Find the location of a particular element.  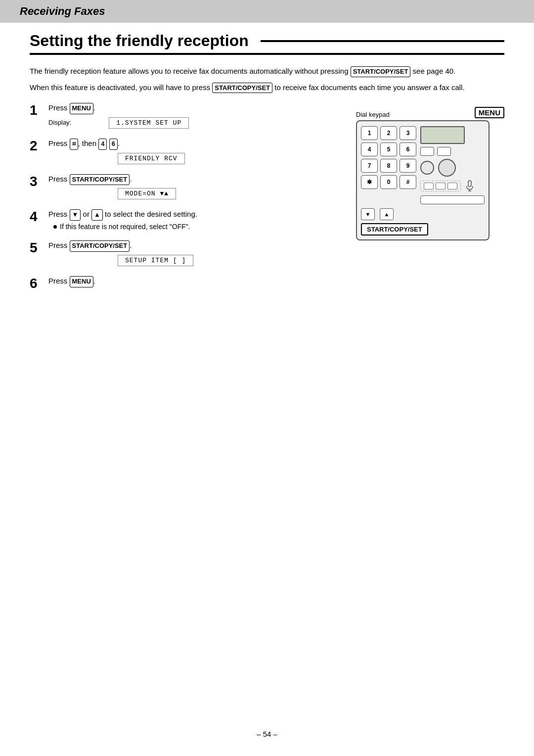

hash-key-s2: ⌗ is located at coordinates (74, 144).